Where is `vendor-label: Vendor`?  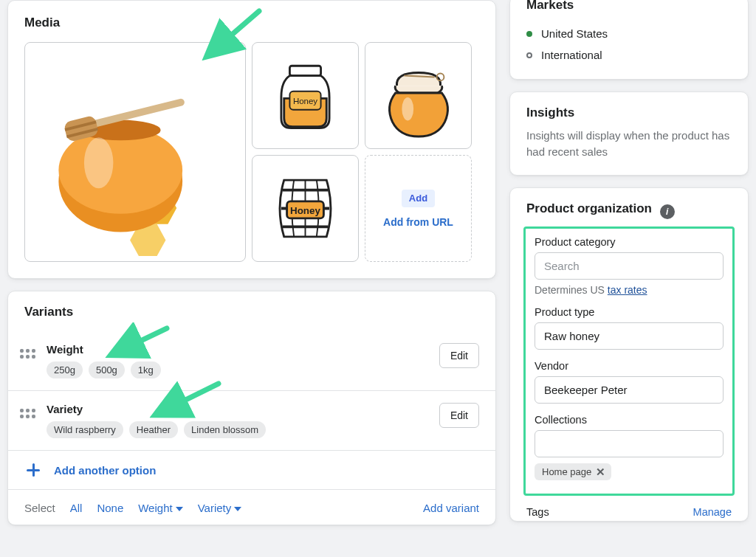 vendor-label: Vendor is located at coordinates (629, 366).